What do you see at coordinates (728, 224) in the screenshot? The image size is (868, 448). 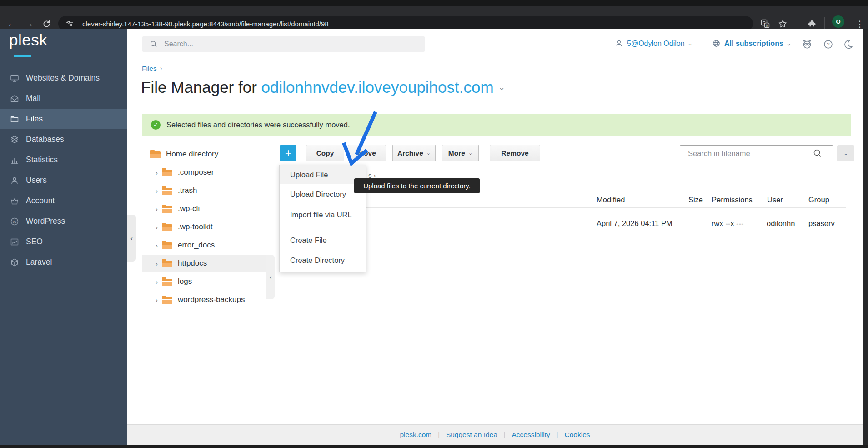 I see `cell-permissions: rwx --x ---` at bounding box center [728, 224].